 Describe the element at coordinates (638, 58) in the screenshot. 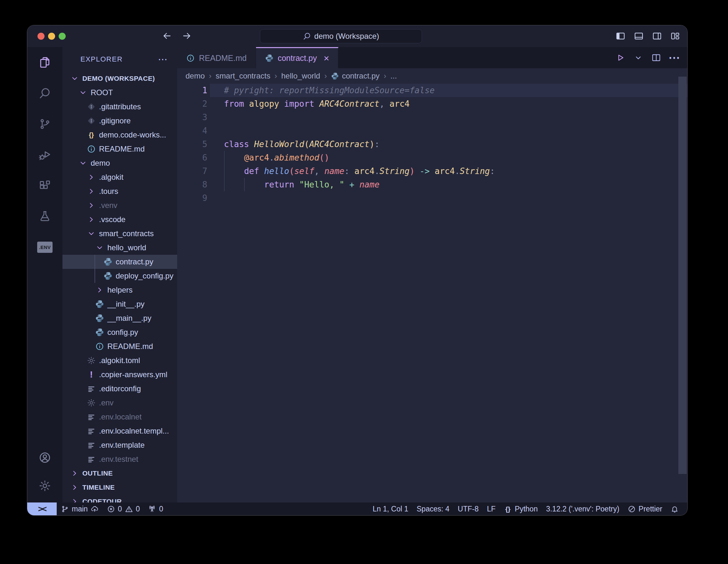

I see `run-options-icon` at that location.